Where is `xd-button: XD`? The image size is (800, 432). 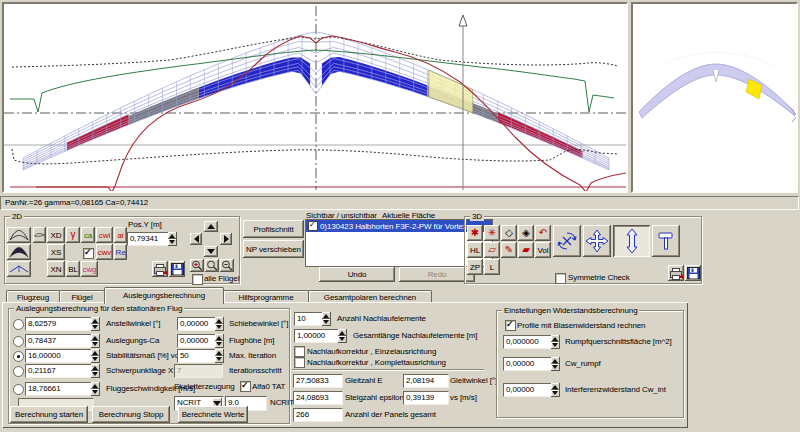
xd-button: XD is located at coordinates (56, 235).